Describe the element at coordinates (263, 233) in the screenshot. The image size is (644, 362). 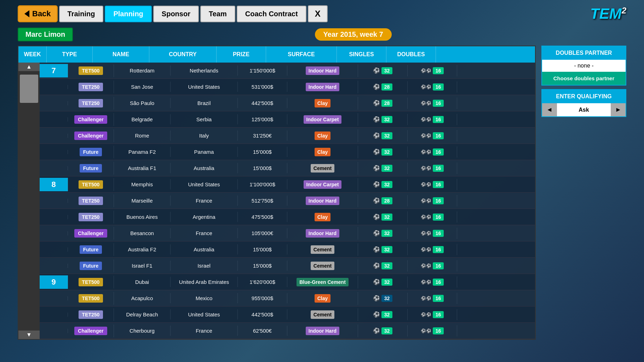
I see `prize-cell: 105'000€` at that location.